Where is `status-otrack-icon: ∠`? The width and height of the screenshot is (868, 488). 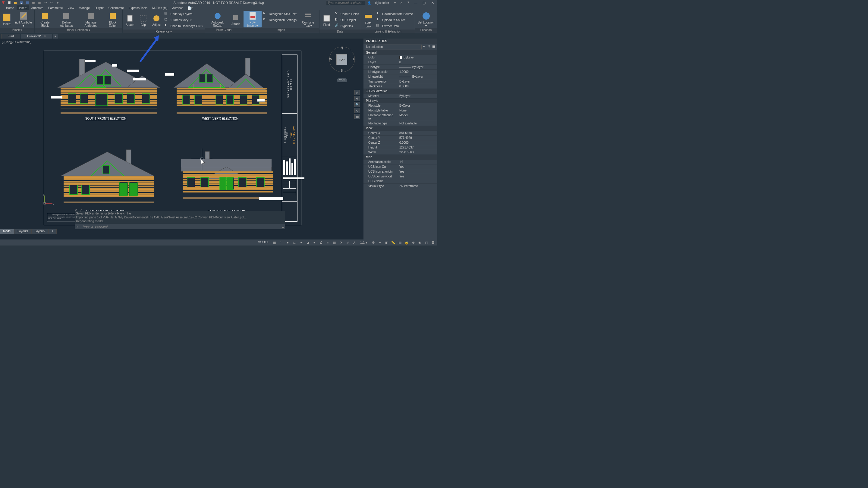
status-otrack-icon: ∠ is located at coordinates (321, 242).